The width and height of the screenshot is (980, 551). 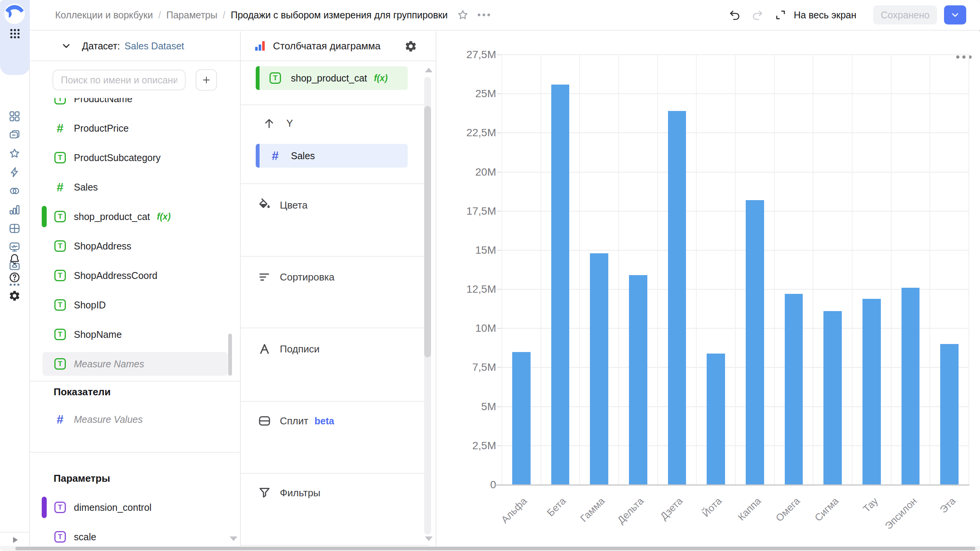 What do you see at coordinates (135, 217) in the screenshot?
I see `field-row-shop_product_cat: Tshop_product_catf(x)` at bounding box center [135, 217].